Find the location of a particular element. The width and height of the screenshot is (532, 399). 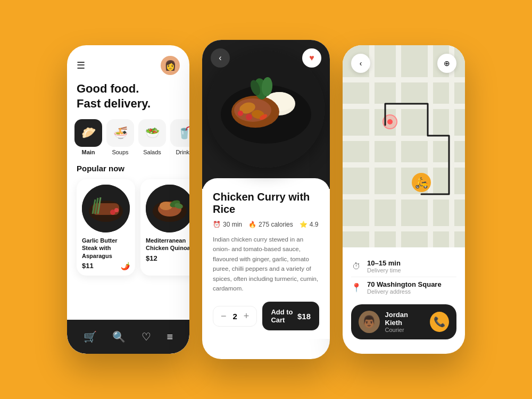

delivery-address-label: Delivery address is located at coordinates (404, 292).